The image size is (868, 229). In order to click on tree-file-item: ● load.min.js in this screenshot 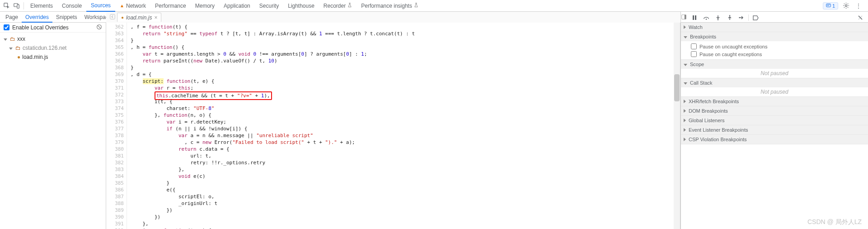, I will do `click(53, 57)`.